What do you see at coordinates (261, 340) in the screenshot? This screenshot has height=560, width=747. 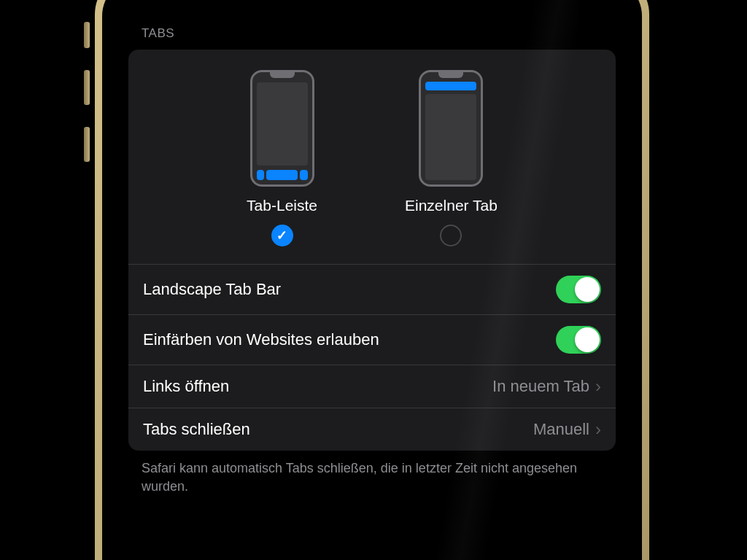 I see `setting-label: Einfärben von Websites erlauben` at bounding box center [261, 340].